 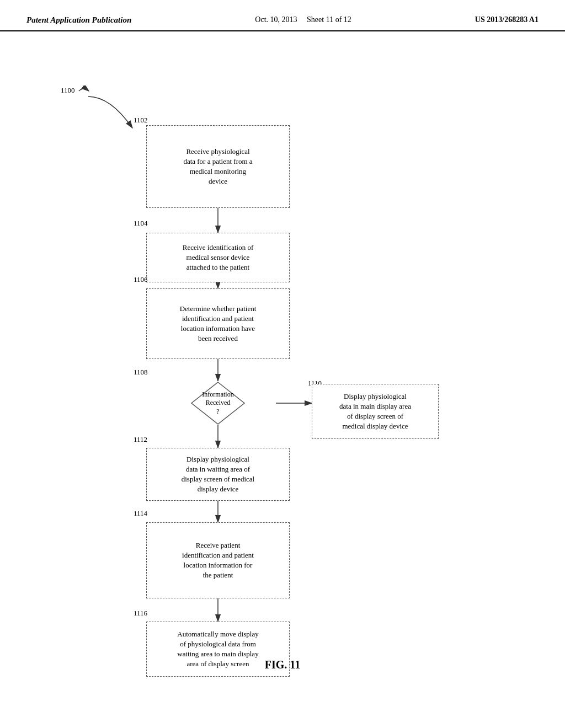 I want to click on node-1110: Display physiological data in main displ…, so click(x=375, y=411).